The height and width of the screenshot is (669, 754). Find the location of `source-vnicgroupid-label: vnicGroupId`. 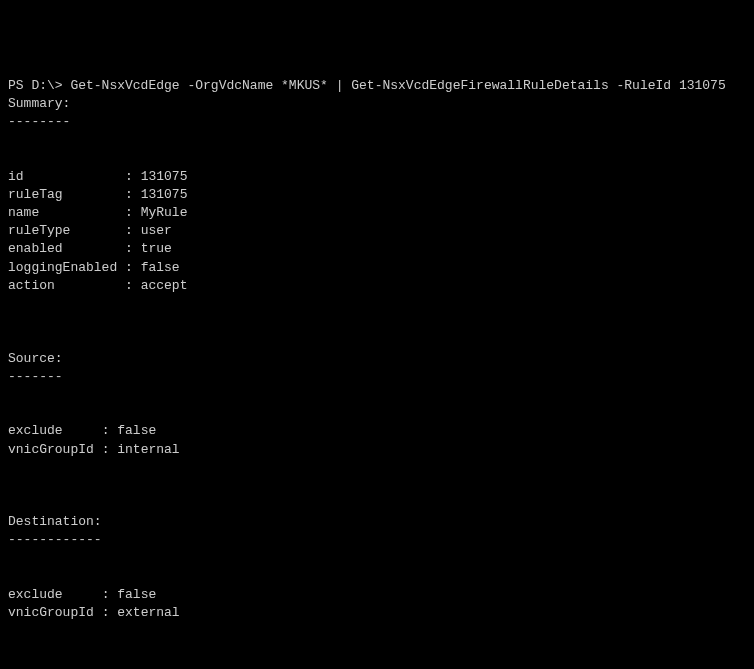

source-vnicgroupid-label: vnicGroupId is located at coordinates (51, 450).